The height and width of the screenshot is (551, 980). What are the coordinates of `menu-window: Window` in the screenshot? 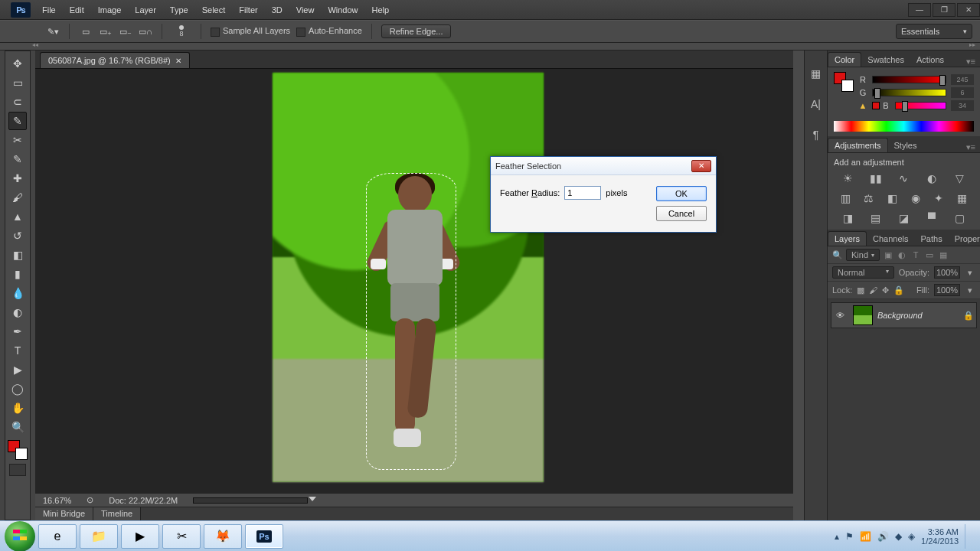 It's located at (343, 10).